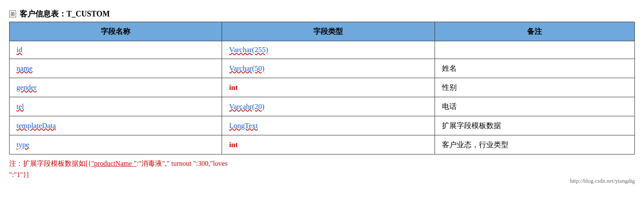 Image resolution: width=644 pixels, height=217 pixels. Describe the element at coordinates (116, 88) in the screenshot. I see `cell-field-name: gender` at that location.